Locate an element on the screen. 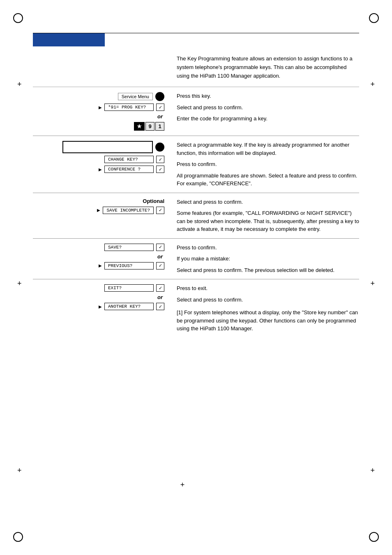 The height and width of the screenshot is (555, 392). change-key-row: CHANGE KEY? ✓ is located at coordinates (99, 159).